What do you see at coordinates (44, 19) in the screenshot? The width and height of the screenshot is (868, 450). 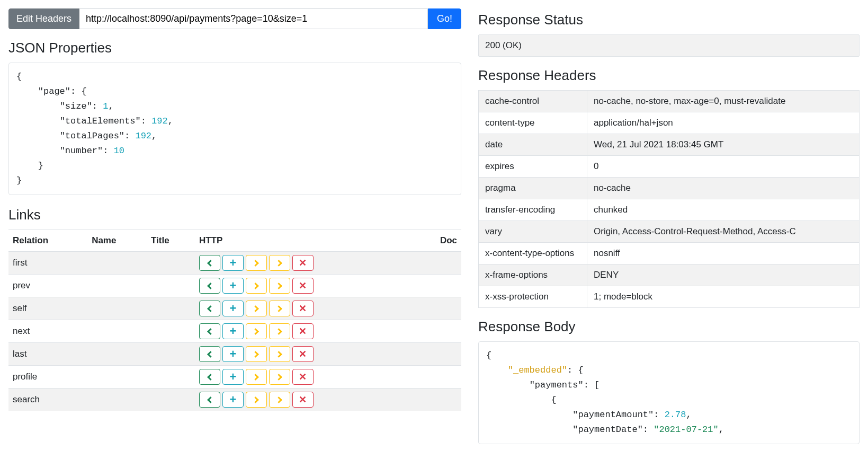 I see `edit-headers-button: Edit Headers` at bounding box center [44, 19].